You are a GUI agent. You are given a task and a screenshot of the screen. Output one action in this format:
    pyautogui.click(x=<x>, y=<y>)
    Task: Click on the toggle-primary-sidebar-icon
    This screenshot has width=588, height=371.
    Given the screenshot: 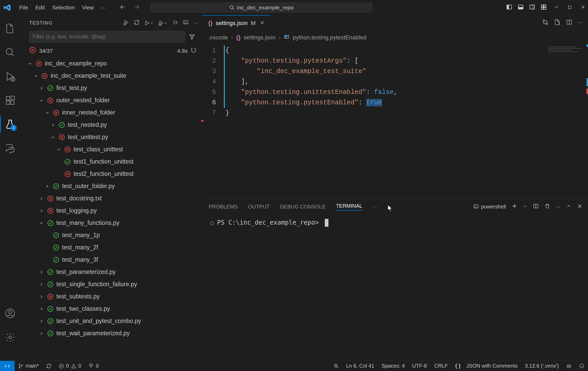 What is the action you would take?
    pyautogui.click(x=509, y=8)
    